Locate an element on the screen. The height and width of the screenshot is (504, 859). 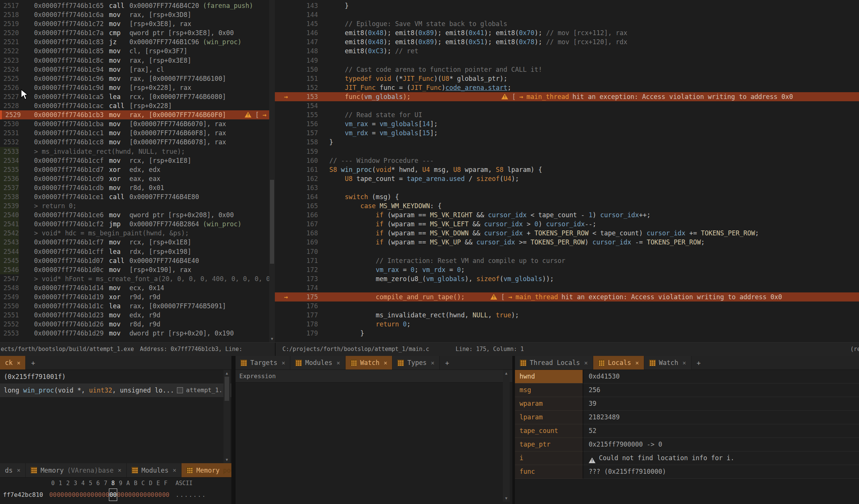
source-row: 165 case MS_WM_KEYDOWN: { is located at coordinates (567, 206).